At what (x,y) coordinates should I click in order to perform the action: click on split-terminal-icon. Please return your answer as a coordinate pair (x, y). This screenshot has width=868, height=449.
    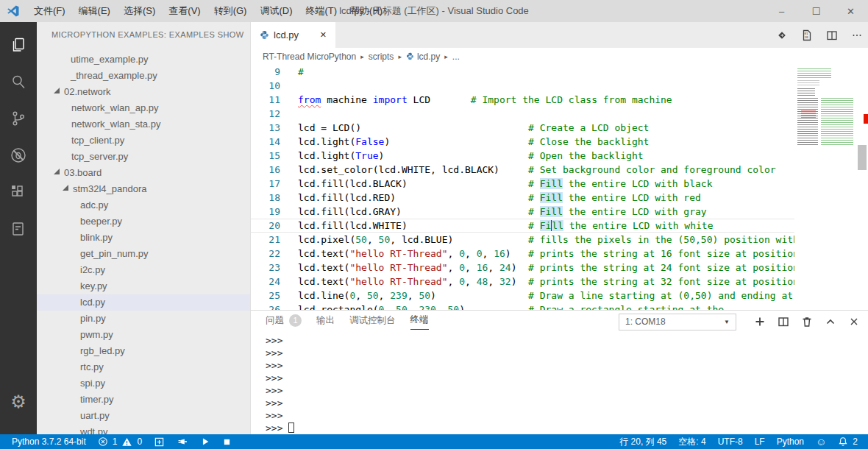
    Looking at the image, I should click on (783, 322).